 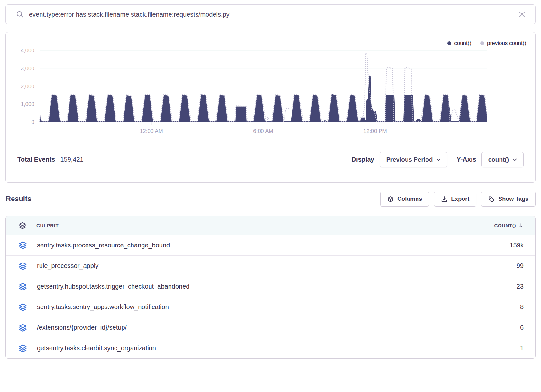 What do you see at coordinates (68, 266) in the screenshot?
I see `culprit-cell: rule_processor_apply` at bounding box center [68, 266].